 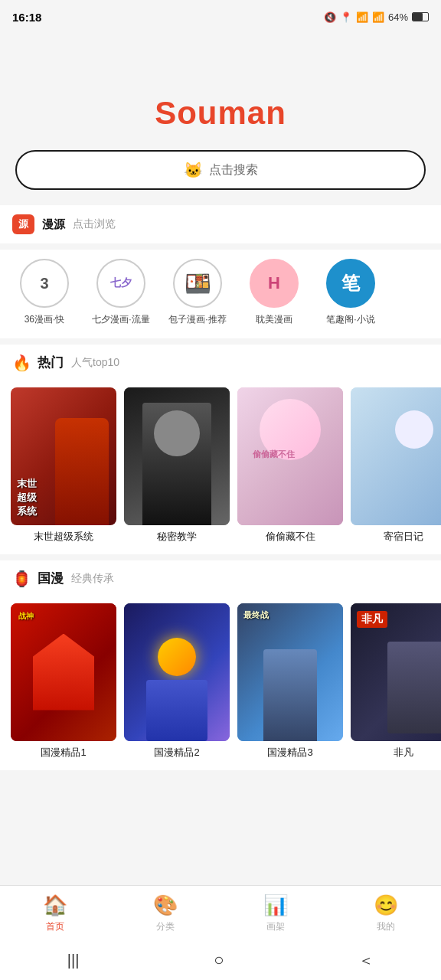 What do you see at coordinates (386, 905) in the screenshot?
I see `mine-icon: 😊` at bounding box center [386, 905].